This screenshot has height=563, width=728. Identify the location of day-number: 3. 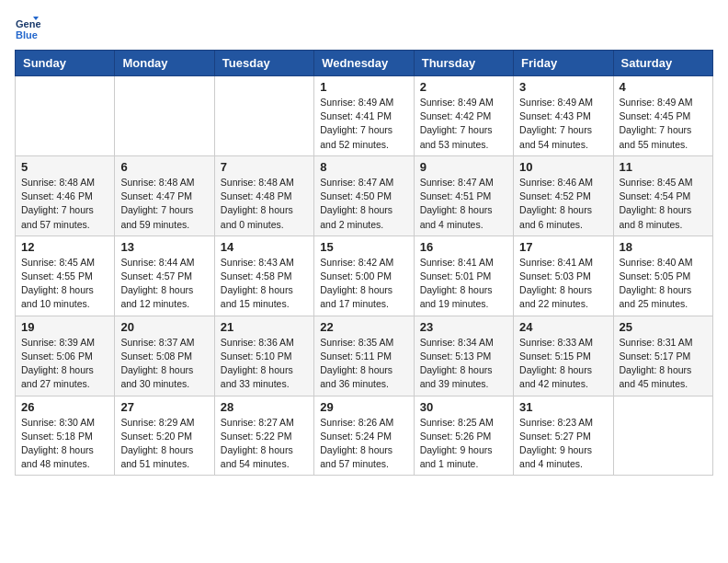
(563, 86).